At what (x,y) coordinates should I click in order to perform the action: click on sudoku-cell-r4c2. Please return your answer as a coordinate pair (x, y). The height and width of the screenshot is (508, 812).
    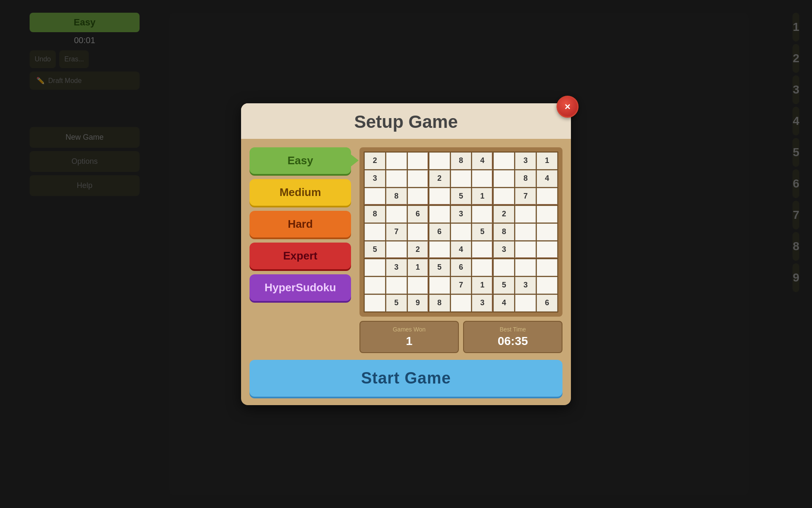
    Looking at the image, I should click on (418, 232).